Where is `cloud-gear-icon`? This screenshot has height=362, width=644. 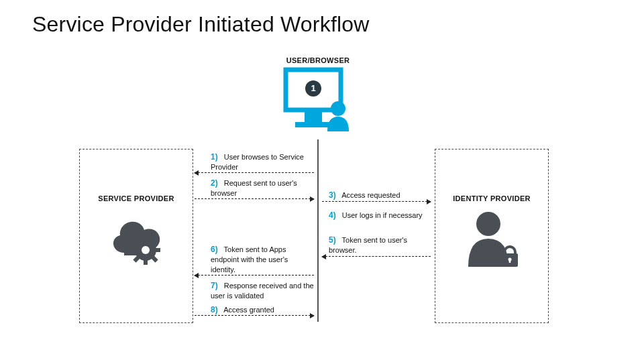
cloud-gear-icon is located at coordinates (138, 241).